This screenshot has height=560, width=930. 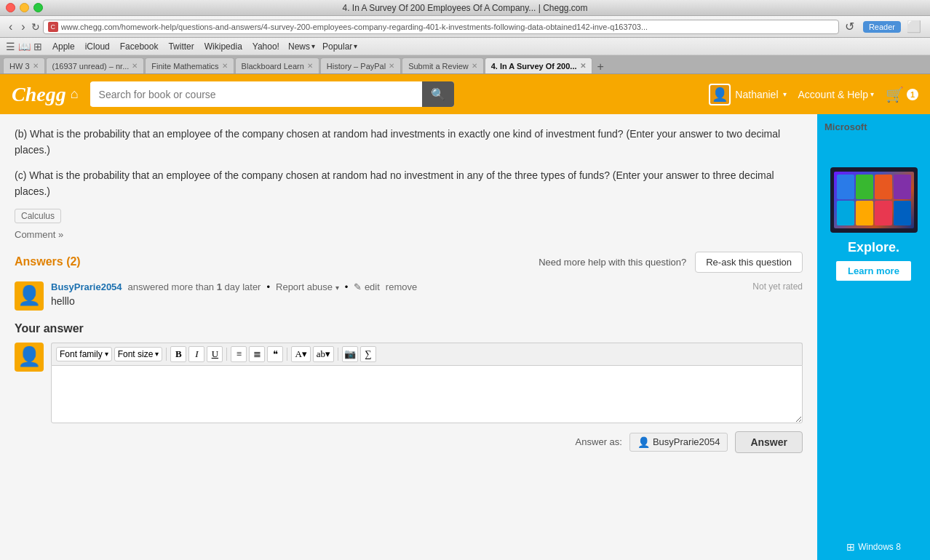 I want to click on ms-footer: ⊞ Windows 8, so click(x=873, y=547).